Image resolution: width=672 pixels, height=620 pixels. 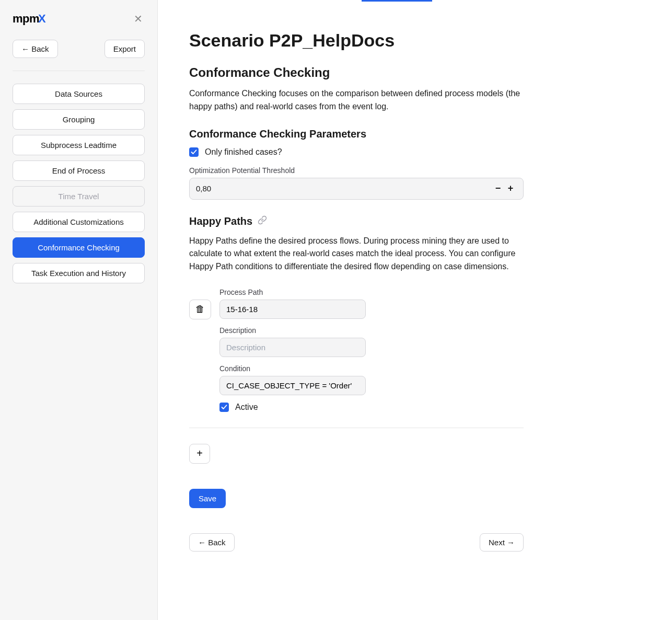 I want to click on description-field: Description, so click(x=372, y=342).